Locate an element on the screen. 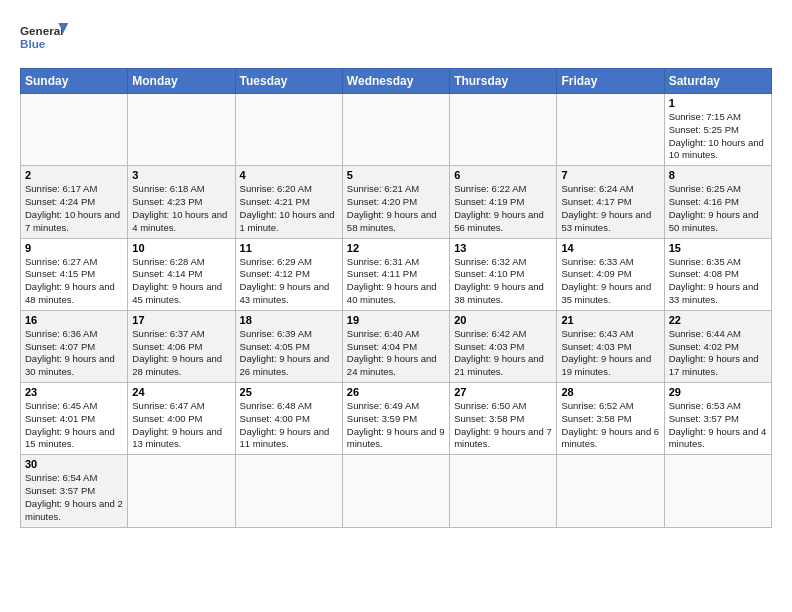 Image resolution: width=792 pixels, height=612 pixels. day-info: Sunrise: 6:45 AM Sunset: 4:01 PM Dayligh… is located at coordinates (74, 426).